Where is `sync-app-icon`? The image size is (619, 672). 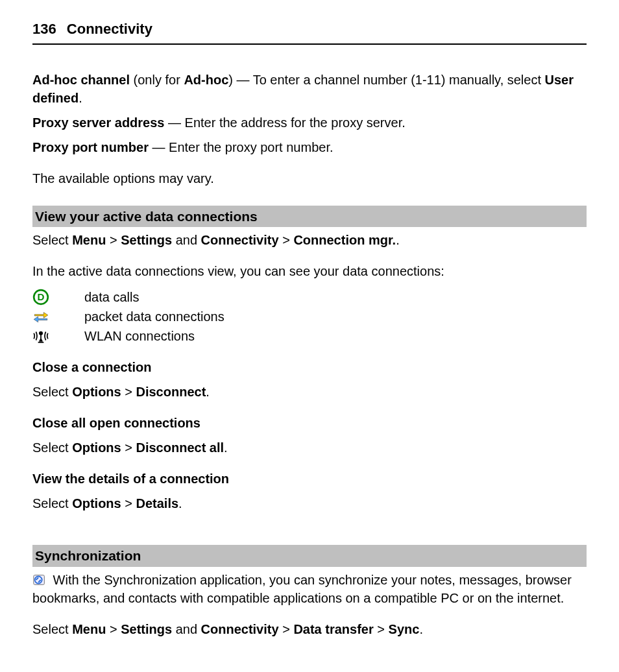
sync-app-icon is located at coordinates (43, 580).